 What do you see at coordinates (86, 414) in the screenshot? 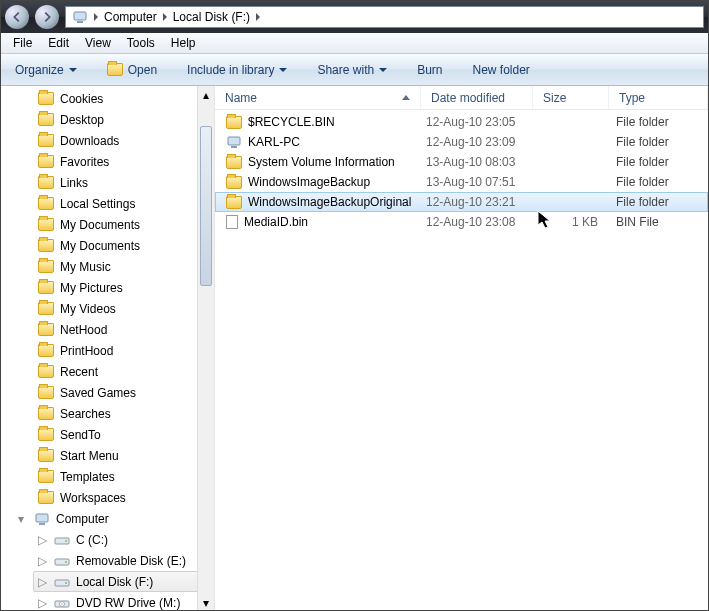
I see `tree-item-label: Searches` at bounding box center [86, 414].